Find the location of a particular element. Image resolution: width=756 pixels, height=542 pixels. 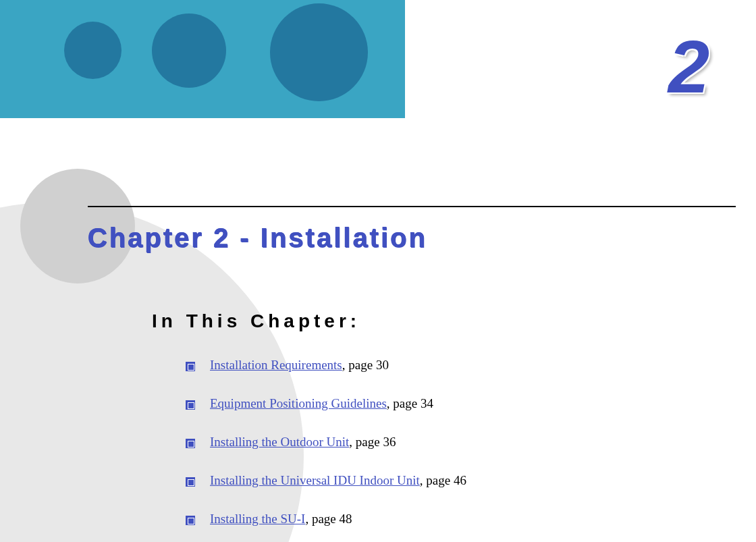

toc-page: , page 46 is located at coordinates (443, 481).